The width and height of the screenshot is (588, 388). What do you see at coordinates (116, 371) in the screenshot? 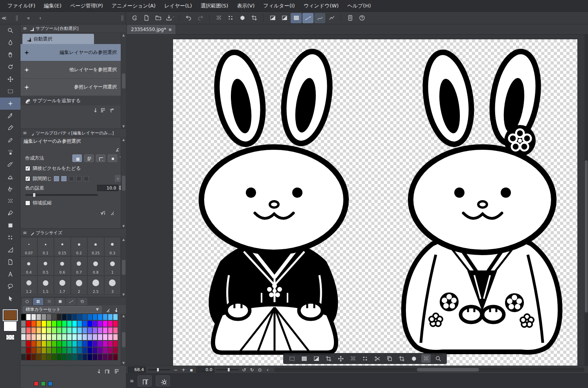
I see `duplicate-icon` at bounding box center [116, 371].